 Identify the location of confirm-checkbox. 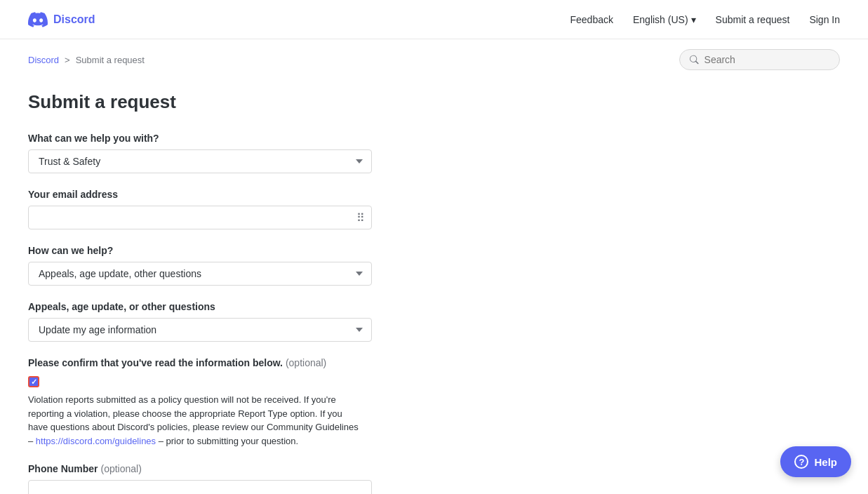
(34, 382).